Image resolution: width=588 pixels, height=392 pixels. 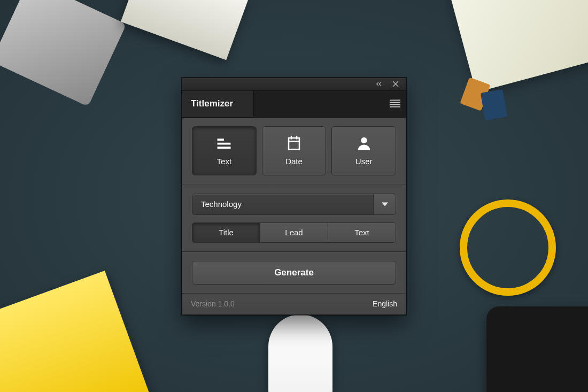 I want to click on text-icon, so click(x=224, y=143).